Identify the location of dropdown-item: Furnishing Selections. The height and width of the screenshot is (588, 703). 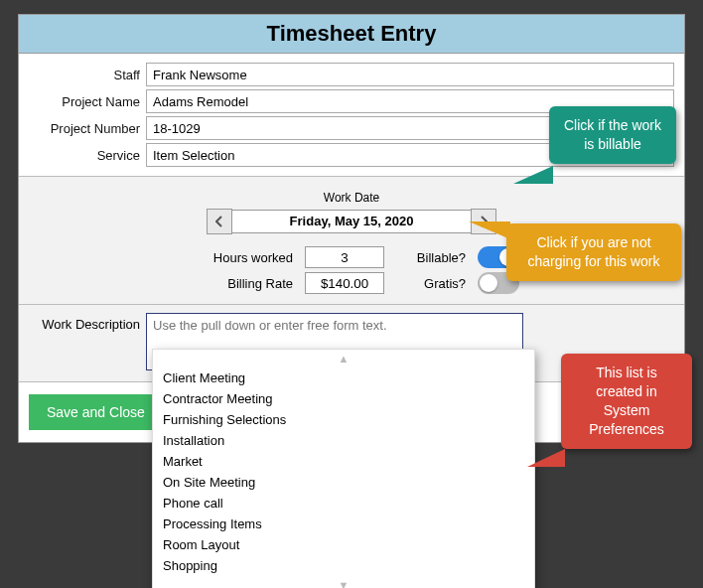
(344, 419).